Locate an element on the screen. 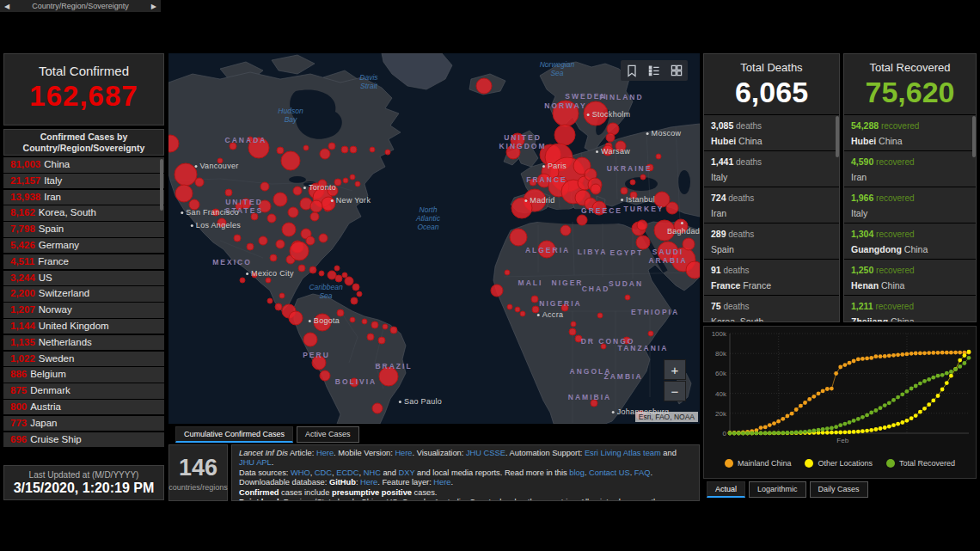 The image size is (980, 551). deaths-row: 1,441 deathsItaly is located at coordinates (772, 168).